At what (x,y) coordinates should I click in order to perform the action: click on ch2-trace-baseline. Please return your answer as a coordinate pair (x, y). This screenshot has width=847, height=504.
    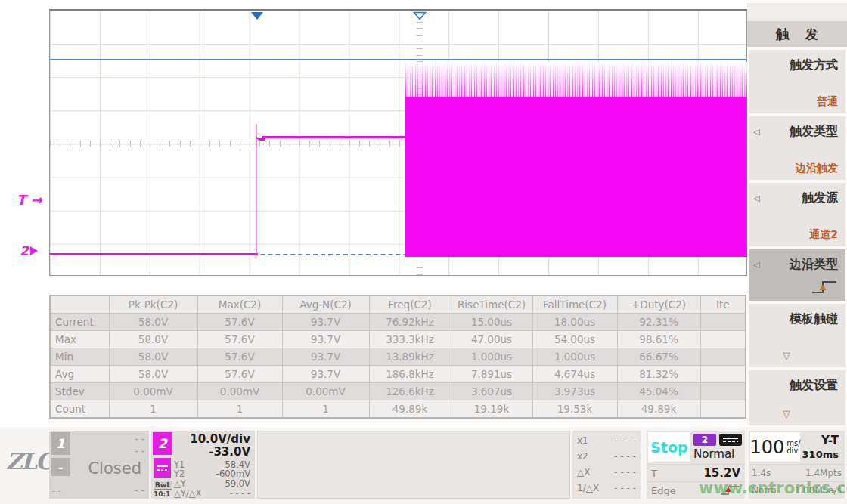
    Looking at the image, I should click on (154, 254).